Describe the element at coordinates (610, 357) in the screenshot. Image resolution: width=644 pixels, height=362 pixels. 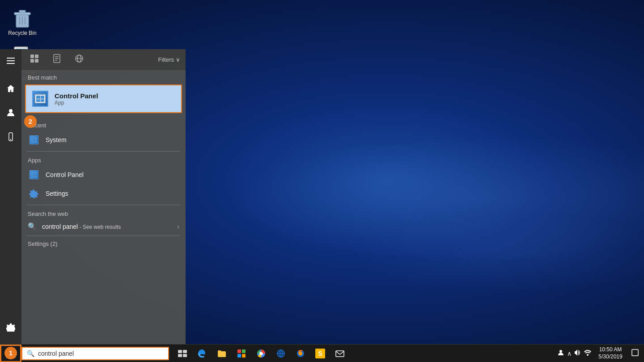
I see `clock-date: 5/30/2019` at that location.